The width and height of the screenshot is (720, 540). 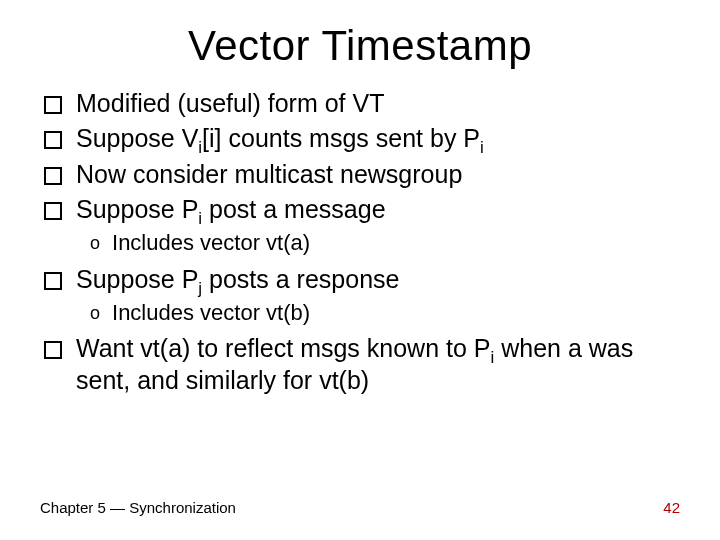 I want to click on sub-bullet-item: o Includes vector vt(b), so click(x=385, y=314).